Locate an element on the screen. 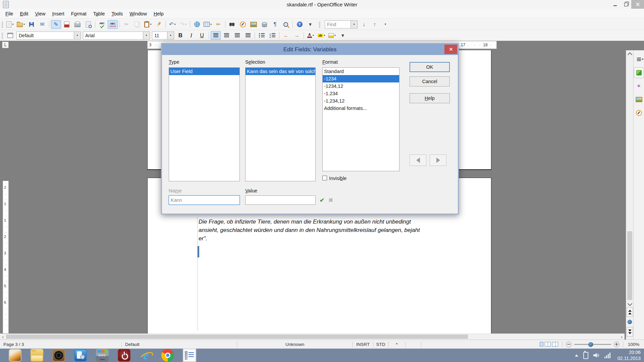  table-button: ▾ is located at coordinates (208, 24).